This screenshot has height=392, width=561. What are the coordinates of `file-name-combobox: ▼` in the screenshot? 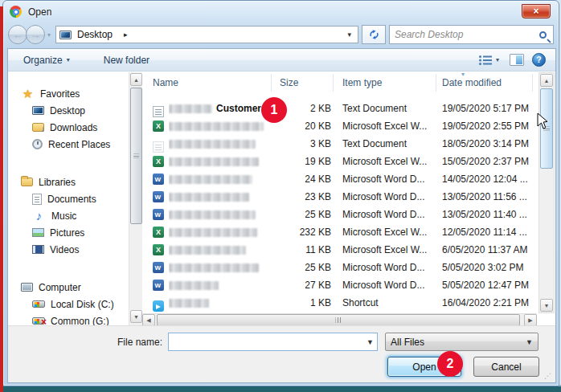 It's located at (273, 342).